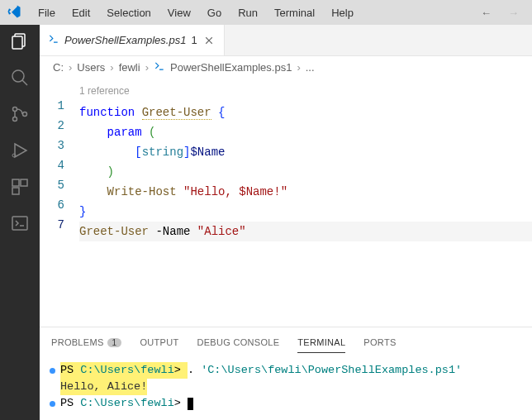 The height and width of the screenshot is (420, 532). I want to click on menu-help: Help, so click(342, 13).